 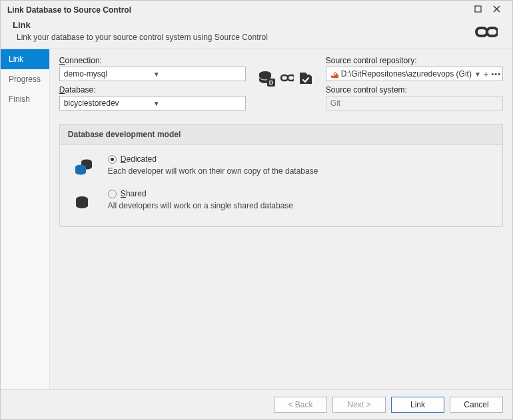 What do you see at coordinates (139, 159) in the screenshot?
I see `dedicated-label: Dedicated` at bounding box center [139, 159].